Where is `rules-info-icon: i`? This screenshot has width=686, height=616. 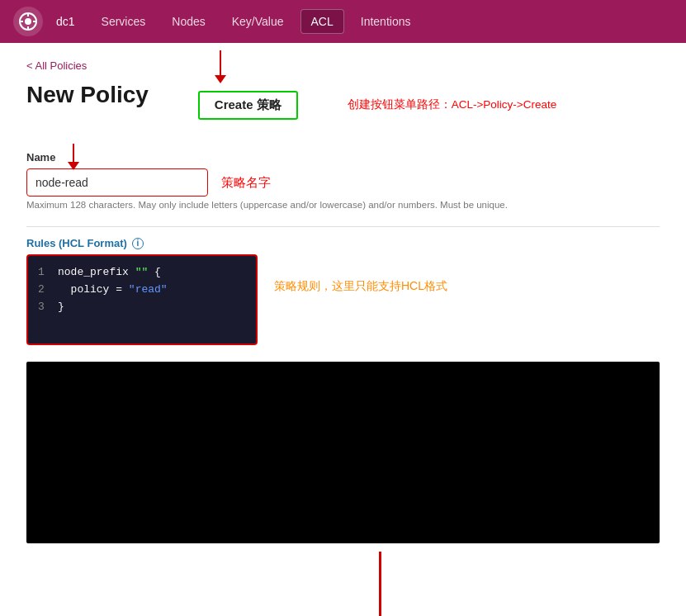 rules-info-icon: i is located at coordinates (138, 244).